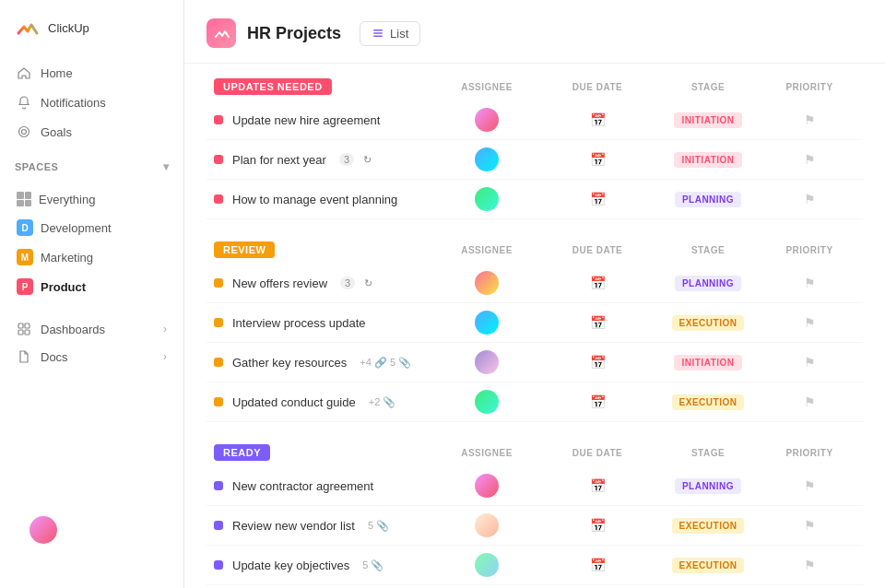 This screenshot has height=588, width=885. Describe the element at coordinates (92, 343) in the screenshot. I see `bottom-nav: Dashboards › Docs ›` at that location.